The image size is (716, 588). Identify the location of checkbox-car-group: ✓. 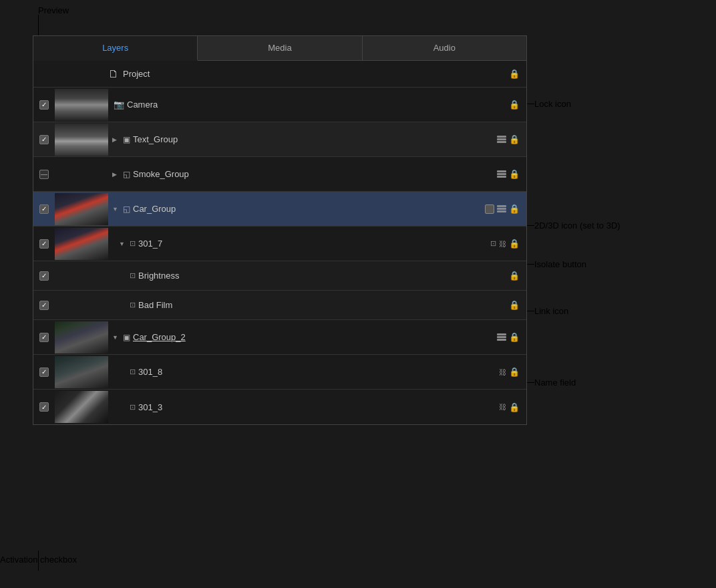
(44, 209).